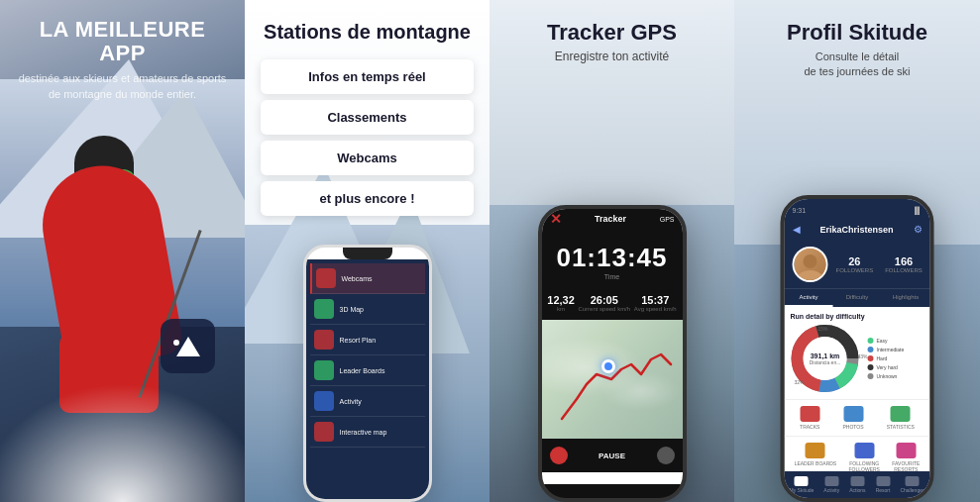 Image resolution: width=980 pixels, height=502 pixels. Describe the element at coordinates (811, 264) in the screenshot. I see `profile-avatar` at that location.